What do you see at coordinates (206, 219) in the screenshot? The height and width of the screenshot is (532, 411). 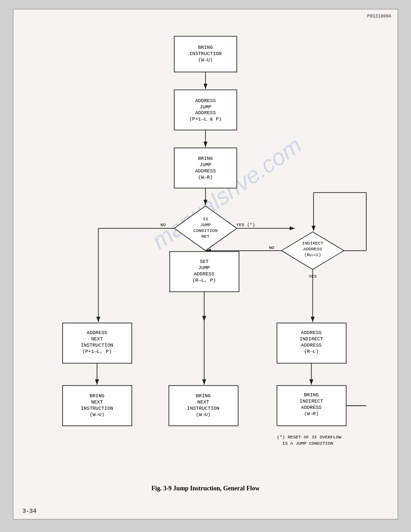 I see `svg-text: IS` at bounding box center [206, 219].